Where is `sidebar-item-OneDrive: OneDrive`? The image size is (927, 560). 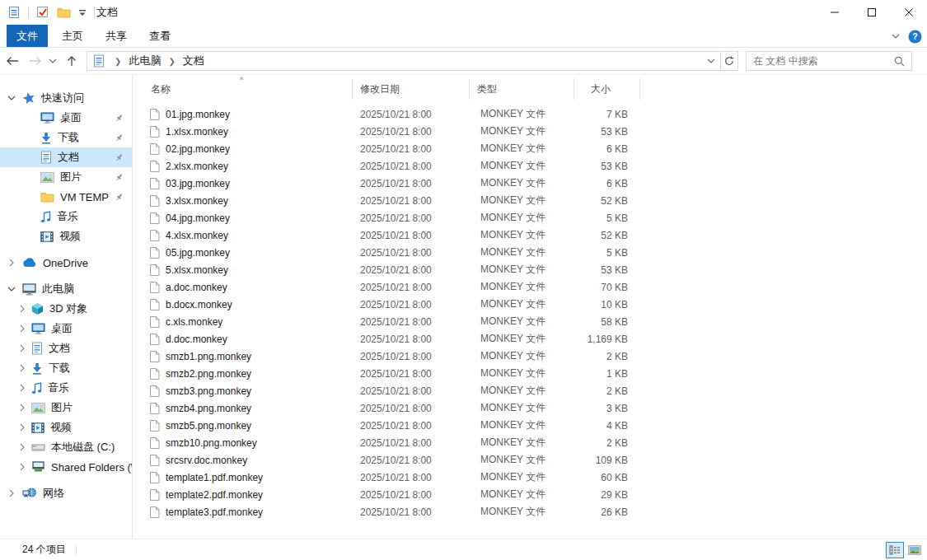 sidebar-item-OneDrive: OneDrive is located at coordinates (66, 263).